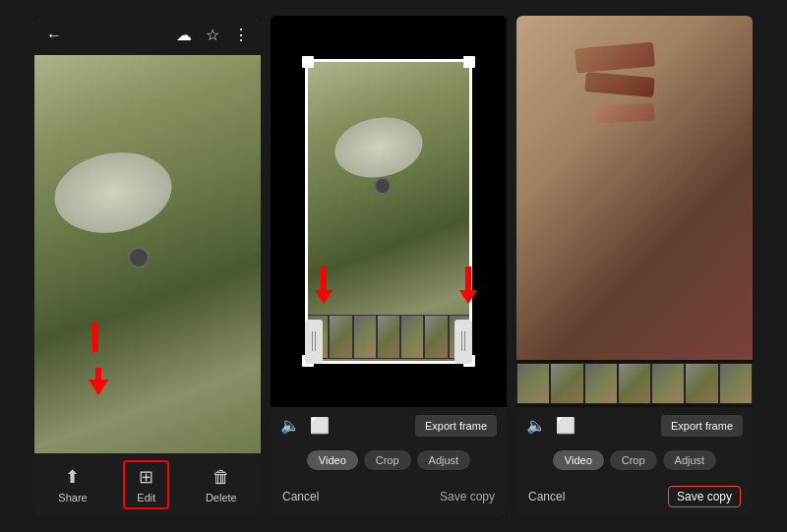 The width and height of the screenshot is (787, 532). What do you see at coordinates (221, 478) in the screenshot?
I see `delete-icon: 🗑` at bounding box center [221, 478].